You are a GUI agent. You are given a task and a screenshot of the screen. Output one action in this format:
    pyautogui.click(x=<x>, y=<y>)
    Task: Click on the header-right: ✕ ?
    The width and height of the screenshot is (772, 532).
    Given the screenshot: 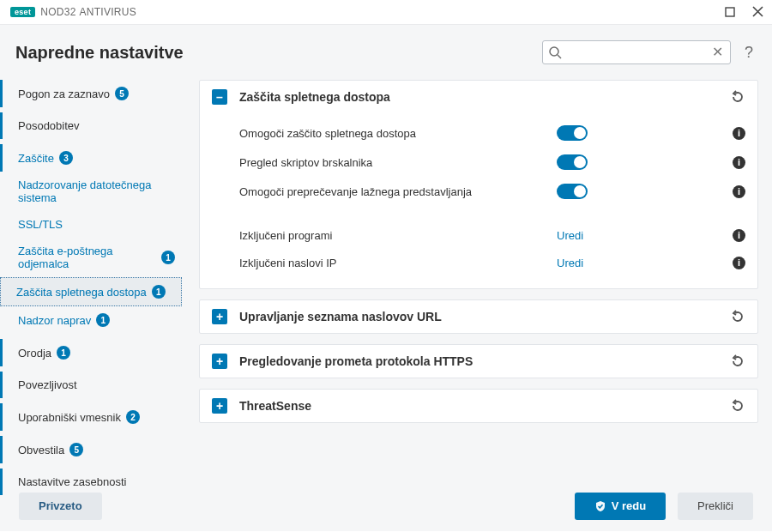 What is the action you would take?
    pyautogui.click(x=649, y=52)
    